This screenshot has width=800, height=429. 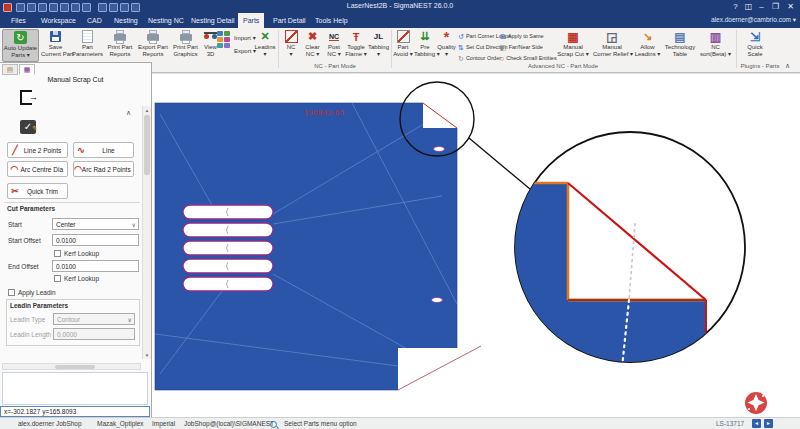 I want to click on toggle-flame-button: Ŧ ToggleFlame ▾, so click(x=356, y=46).